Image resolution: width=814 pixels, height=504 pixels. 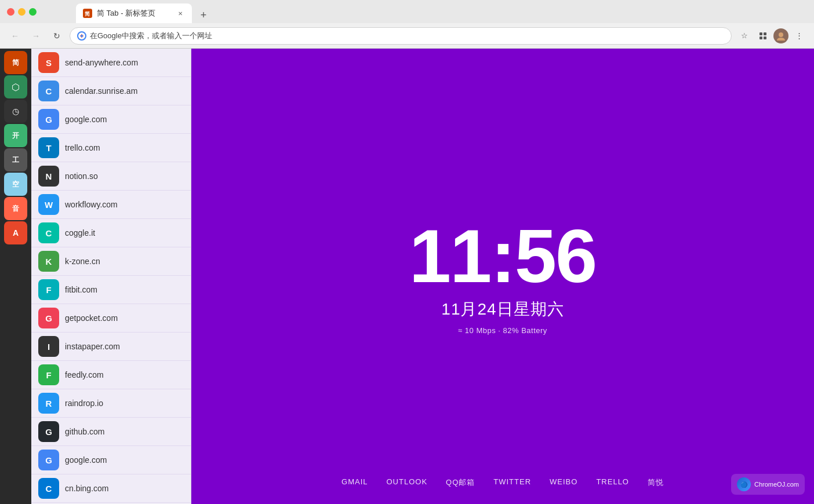 I want to click on bottom-link-outlook: OUTLOOK, so click(x=407, y=483).